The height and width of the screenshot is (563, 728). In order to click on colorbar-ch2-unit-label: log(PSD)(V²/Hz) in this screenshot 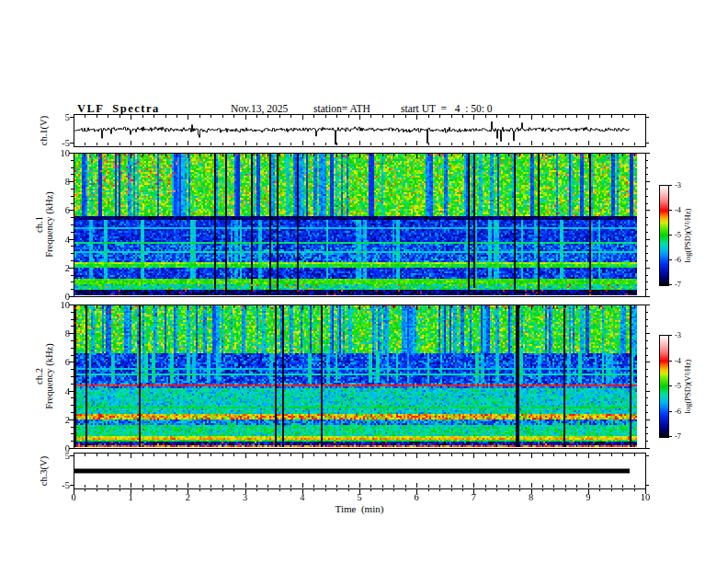, I will do `click(688, 386)`.